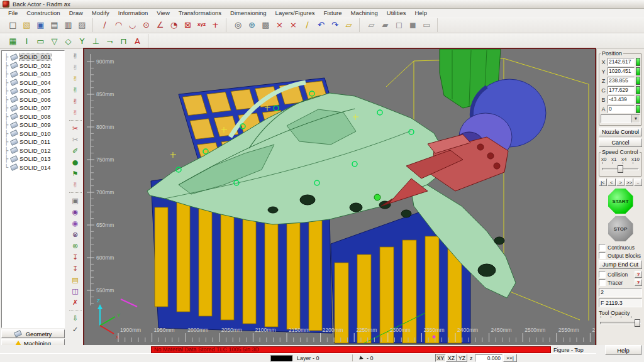 This screenshot has width=644, height=362. What do you see at coordinates (602, 248) in the screenshot?
I see `continuous-checkbox` at bounding box center [602, 248].